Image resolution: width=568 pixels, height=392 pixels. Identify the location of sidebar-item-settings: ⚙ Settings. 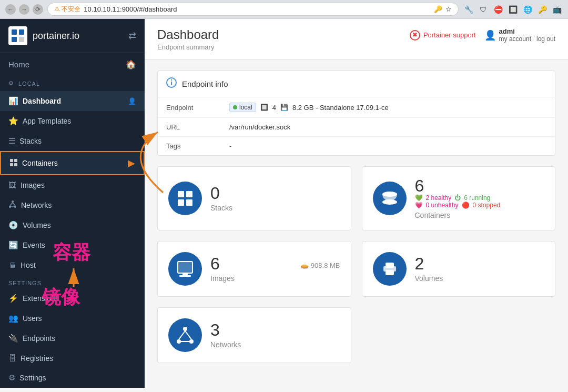
(73, 378).